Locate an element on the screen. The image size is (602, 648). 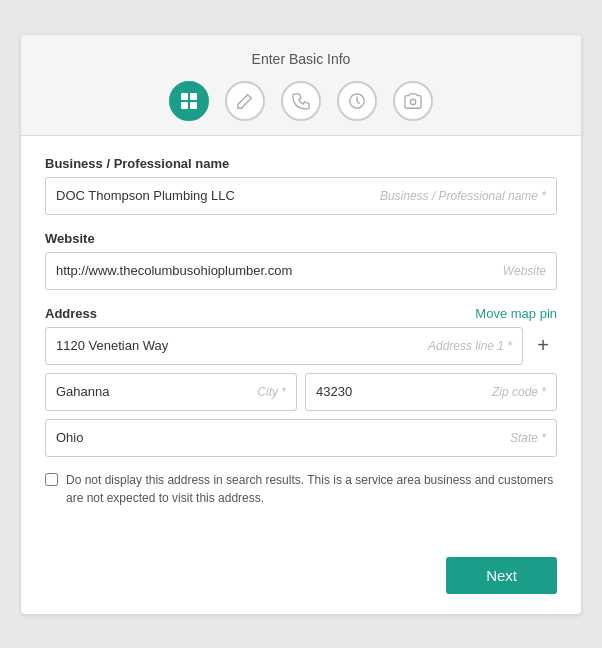
website-input is located at coordinates (276, 270).